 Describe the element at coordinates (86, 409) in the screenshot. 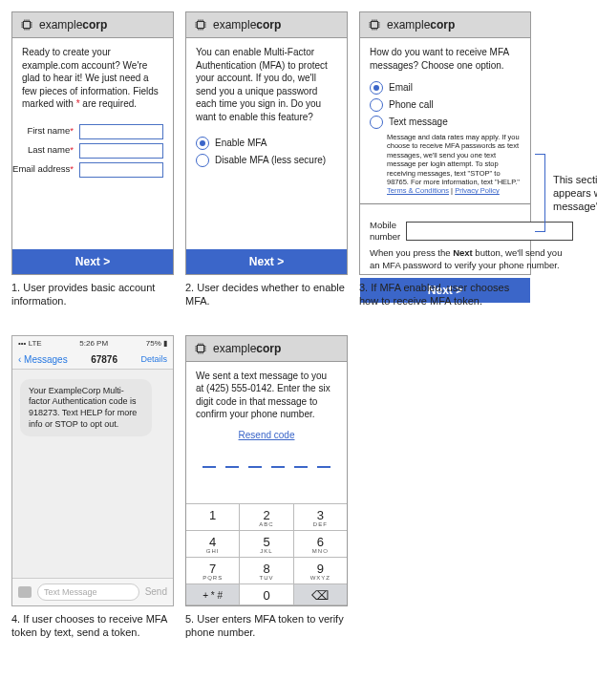

I see `sms-bubble: Your ExampleCorp Multi-factor Authentica…` at that location.